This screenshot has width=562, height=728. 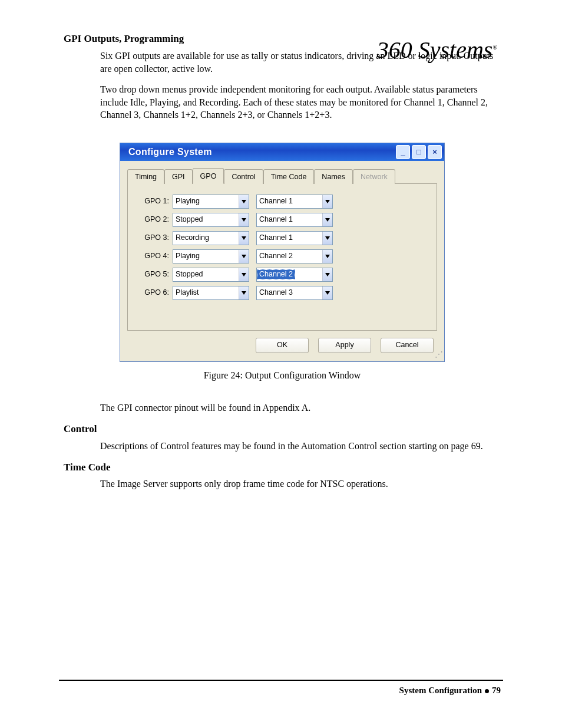 What do you see at coordinates (282, 429) in the screenshot?
I see `heading-control: Control` at bounding box center [282, 429].